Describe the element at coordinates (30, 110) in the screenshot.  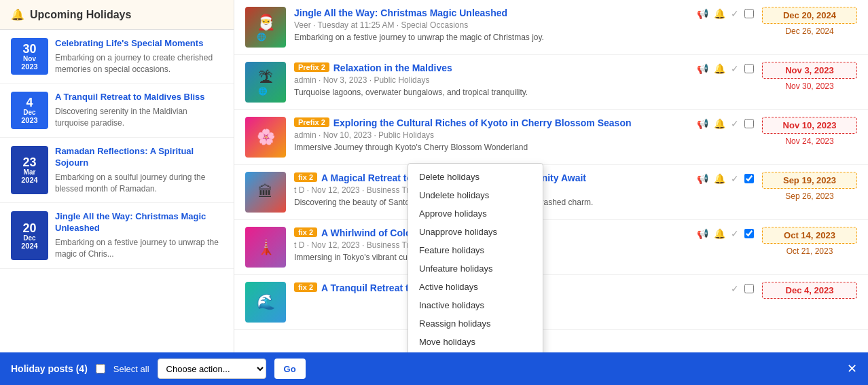
I see `sidebar-date-1: 4 Dec 2023` at that location.